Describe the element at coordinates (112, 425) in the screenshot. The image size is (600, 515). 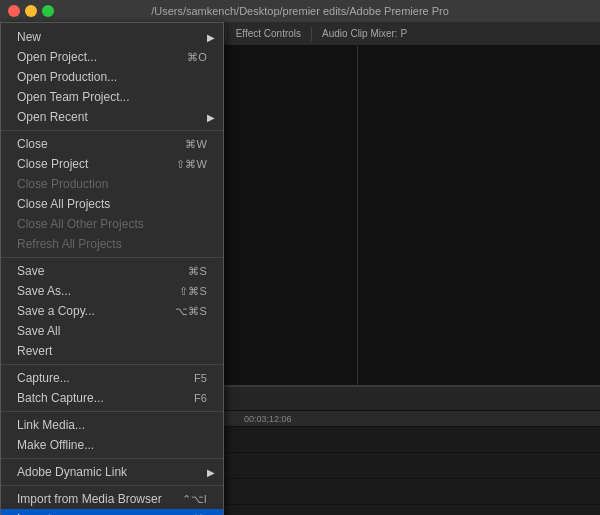
I see `menu-item-link-media: Link Media...` at that location.